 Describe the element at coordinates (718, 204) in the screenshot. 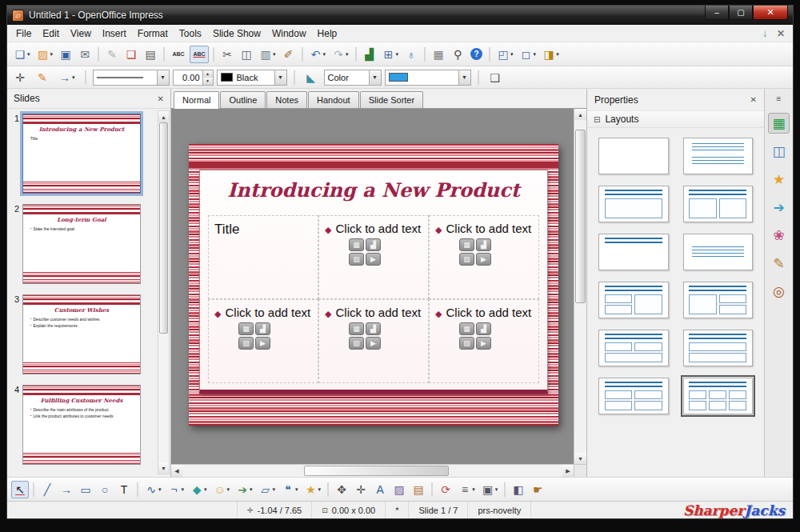

I see `layout-title-2content` at that location.